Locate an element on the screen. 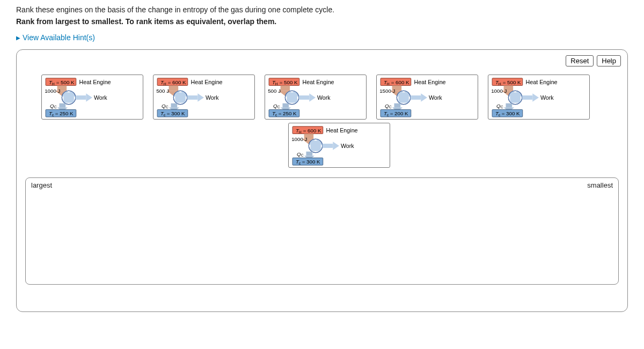  engine-card-5: T H = 500 K Heat Engine 1000 J Work Q C … is located at coordinates (539, 97).